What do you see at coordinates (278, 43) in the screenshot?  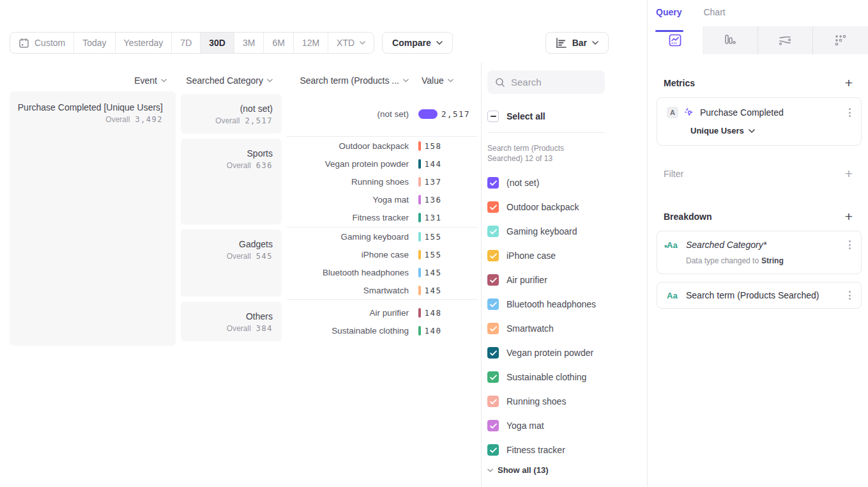 I see `date-range-6m: 6M` at bounding box center [278, 43].